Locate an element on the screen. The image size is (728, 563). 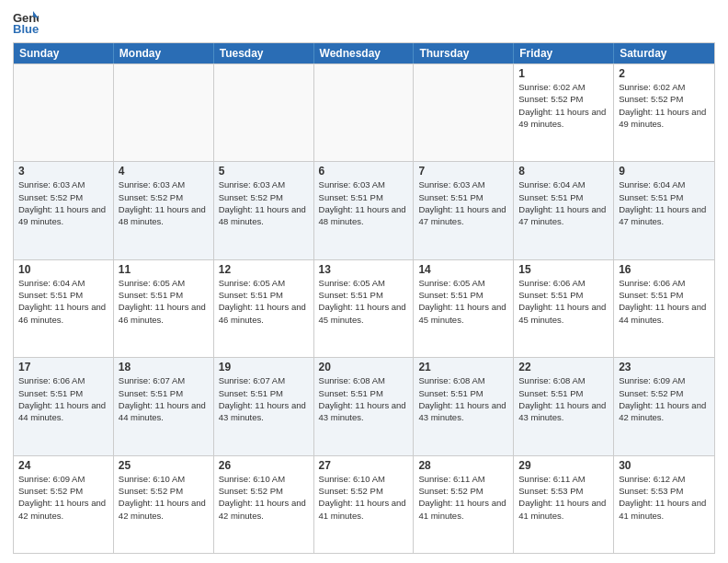
cal-cell: 2Sunrise: 6:02 AMSunset: 5:52 PMDaylight… is located at coordinates (664, 112).